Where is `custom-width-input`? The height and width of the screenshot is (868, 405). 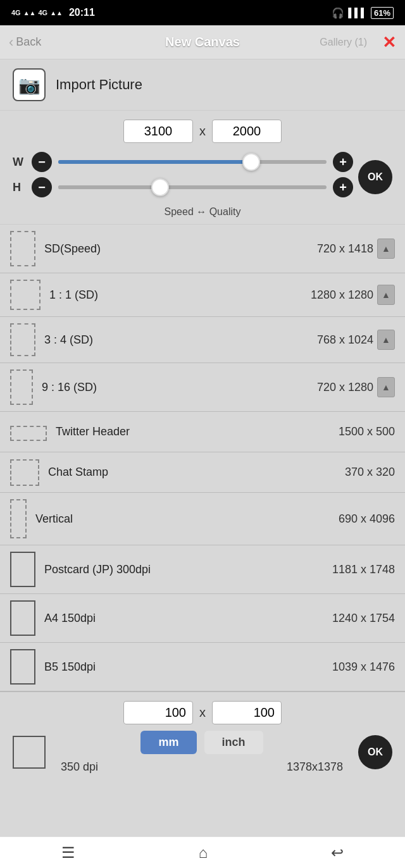 custom-width-input is located at coordinates (158, 712).